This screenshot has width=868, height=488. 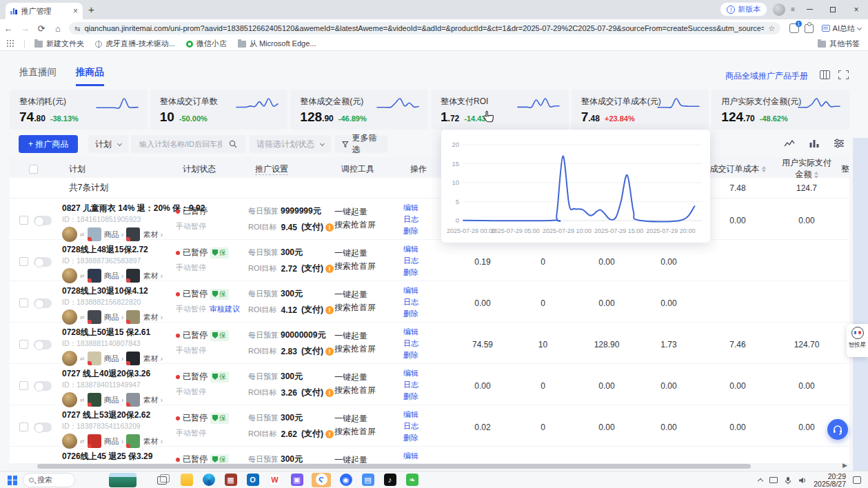 What do you see at coordinates (207, 44) in the screenshot?
I see `bookmark-item: 微信小店` at bounding box center [207, 44].